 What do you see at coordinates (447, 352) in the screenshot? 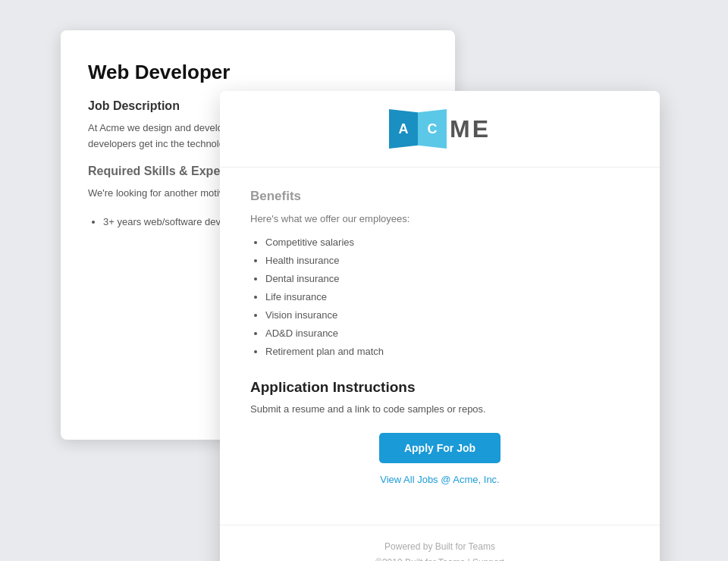
I see `benefit-item-7: Retirement plan and match` at bounding box center [447, 352].